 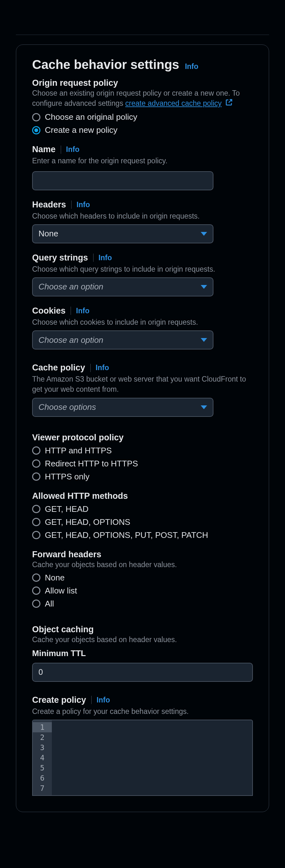 I want to click on cookies-info-link: Info, so click(x=83, y=311).